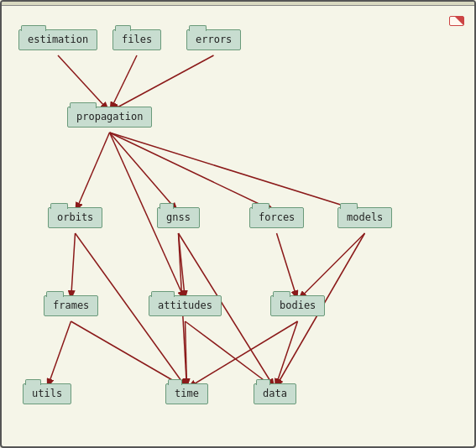 Image resolution: width=476 pixels, height=448 pixels. I want to click on package-attitudes: attitudes, so click(185, 305).